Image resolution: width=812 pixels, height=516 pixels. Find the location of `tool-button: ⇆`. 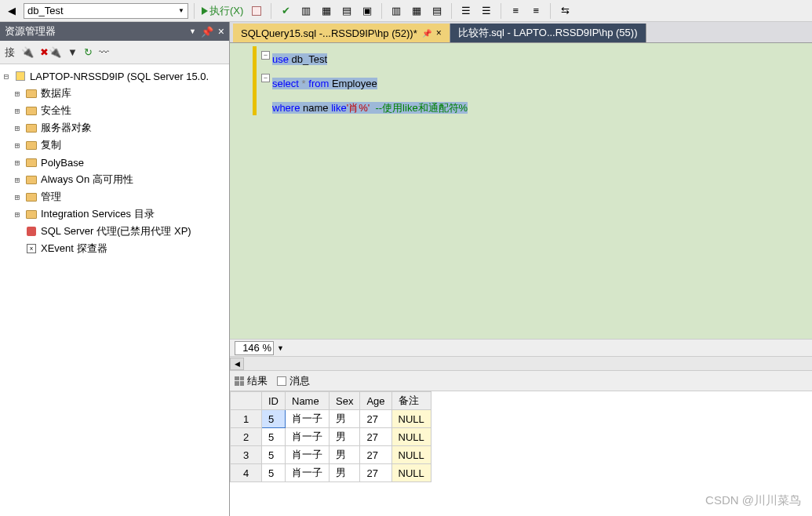

tool-button: ⇆ is located at coordinates (565, 11).